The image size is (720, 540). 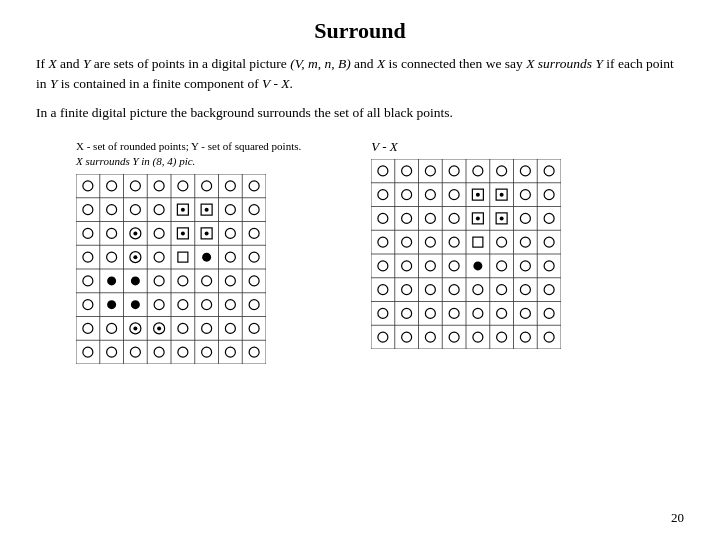 I want to click on page-title: Surround, so click(x=360, y=31).